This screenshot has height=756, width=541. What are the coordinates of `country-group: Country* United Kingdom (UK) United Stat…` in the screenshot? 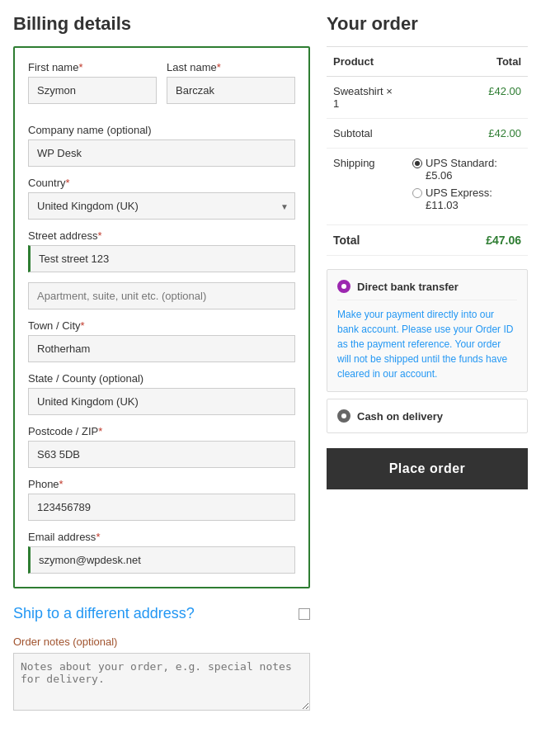 It's located at (162, 198).